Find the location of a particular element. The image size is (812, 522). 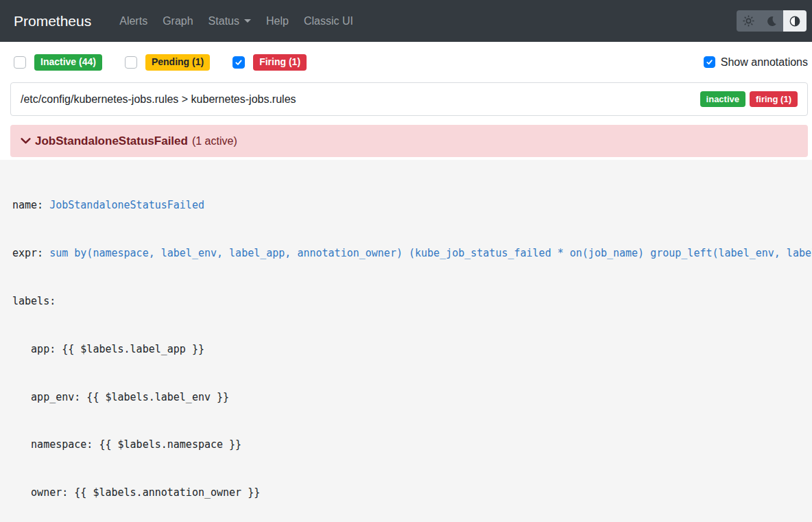

alert-rule-name: JobStandaloneStatusFailed is located at coordinates (111, 141).